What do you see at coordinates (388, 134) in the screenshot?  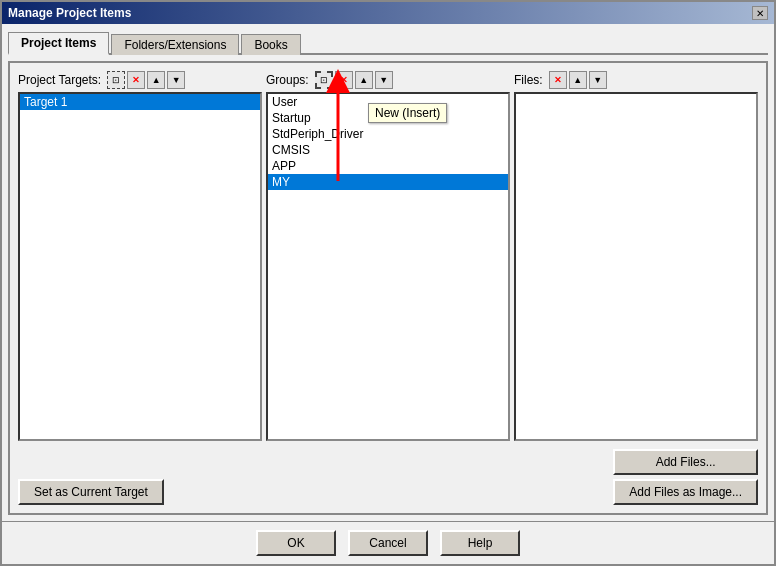 I see `list-item: StdPeriph_Driver` at bounding box center [388, 134].